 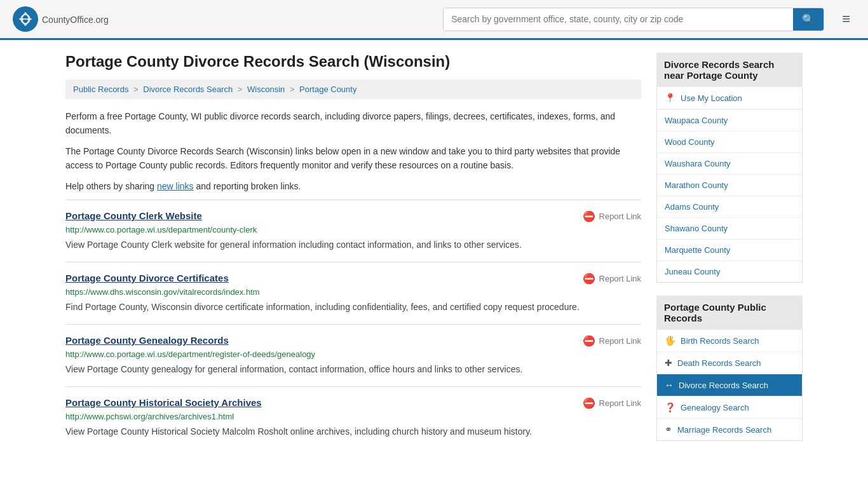 What do you see at coordinates (669, 385) in the screenshot?
I see `divorce-icon: ↔` at bounding box center [669, 385].